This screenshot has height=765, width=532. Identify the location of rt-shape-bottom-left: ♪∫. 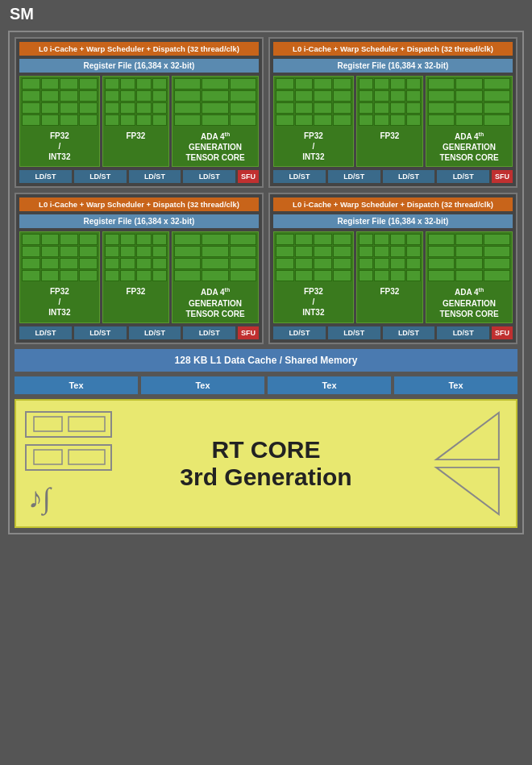
(69, 496).